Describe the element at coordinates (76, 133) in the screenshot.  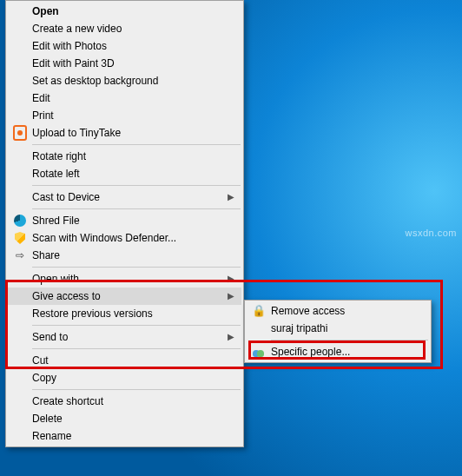
I see `menu-label: Upload to TinyTake` at that location.